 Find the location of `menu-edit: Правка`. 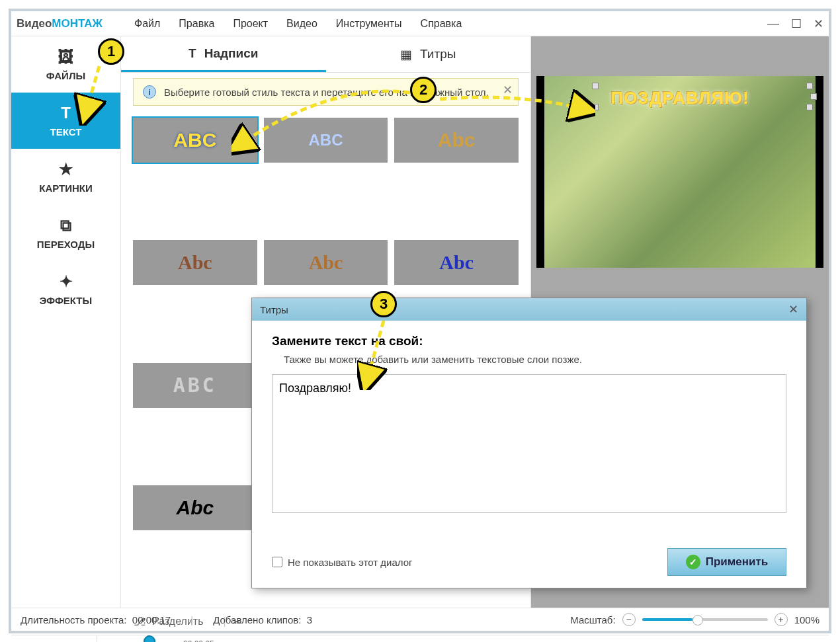

menu-edit: Правка is located at coordinates (196, 24).